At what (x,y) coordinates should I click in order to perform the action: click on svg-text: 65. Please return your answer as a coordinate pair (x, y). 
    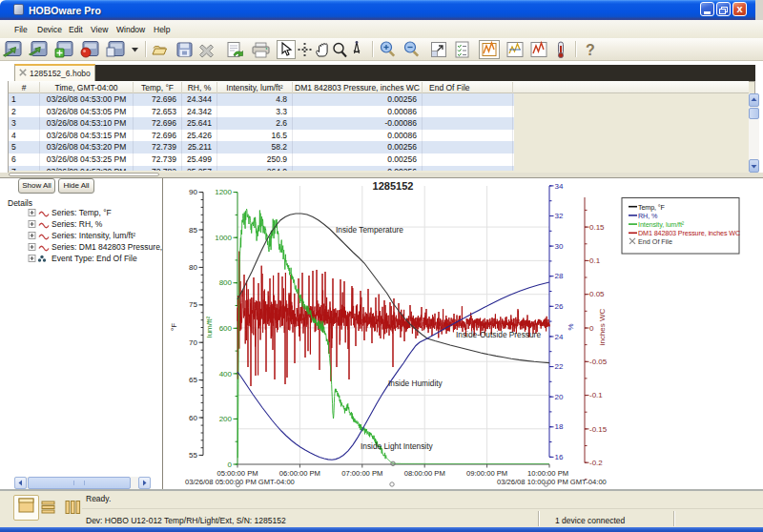
    Looking at the image, I should click on (193, 379).